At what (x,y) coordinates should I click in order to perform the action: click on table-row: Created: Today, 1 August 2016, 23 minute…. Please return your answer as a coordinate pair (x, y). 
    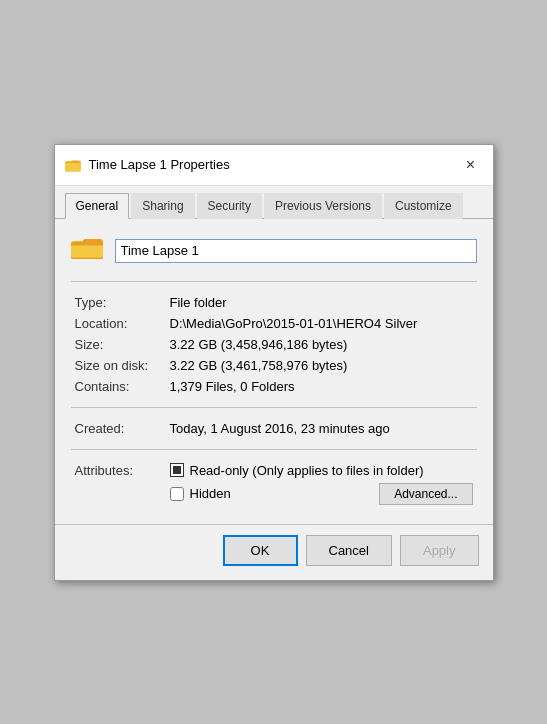
    Looking at the image, I should click on (274, 428).